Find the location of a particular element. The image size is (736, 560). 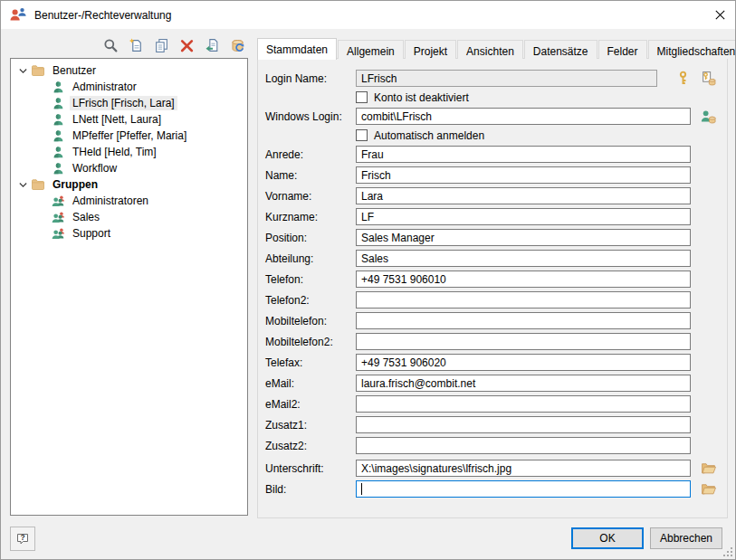

konto-deaktiviert-checkbox-label: Konto ist deaktiviert is located at coordinates (422, 98).